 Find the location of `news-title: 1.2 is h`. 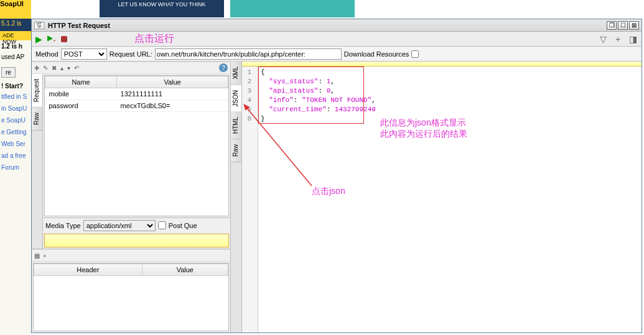

news-title: 1.2 is h is located at coordinates (16, 46).